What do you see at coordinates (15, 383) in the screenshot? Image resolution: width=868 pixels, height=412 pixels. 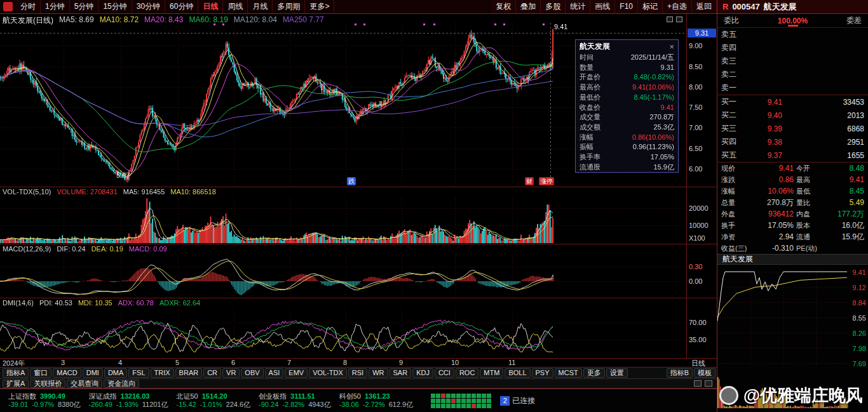 I see `function-tab: 扩展A` at bounding box center [15, 383].